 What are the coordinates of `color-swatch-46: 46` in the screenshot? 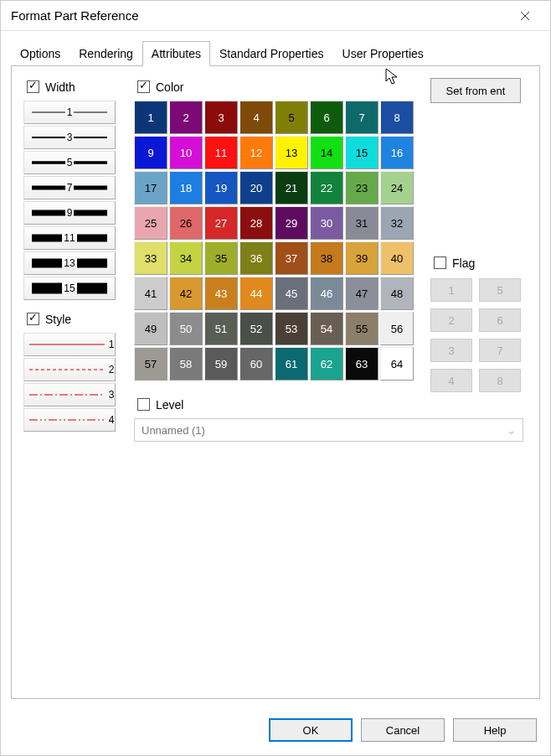 It's located at (327, 293).